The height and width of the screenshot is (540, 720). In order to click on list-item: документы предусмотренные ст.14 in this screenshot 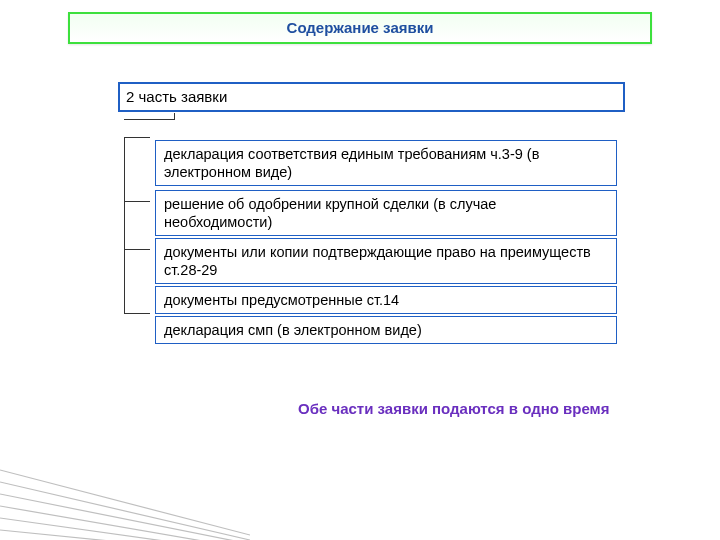, I will do `click(386, 300)`.